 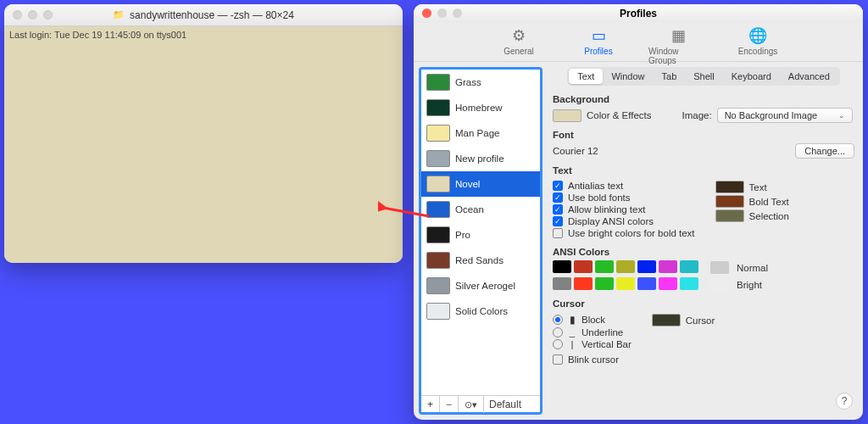 What do you see at coordinates (753, 268) in the screenshot?
I see `ansi-normal-label: Normal` at bounding box center [753, 268].